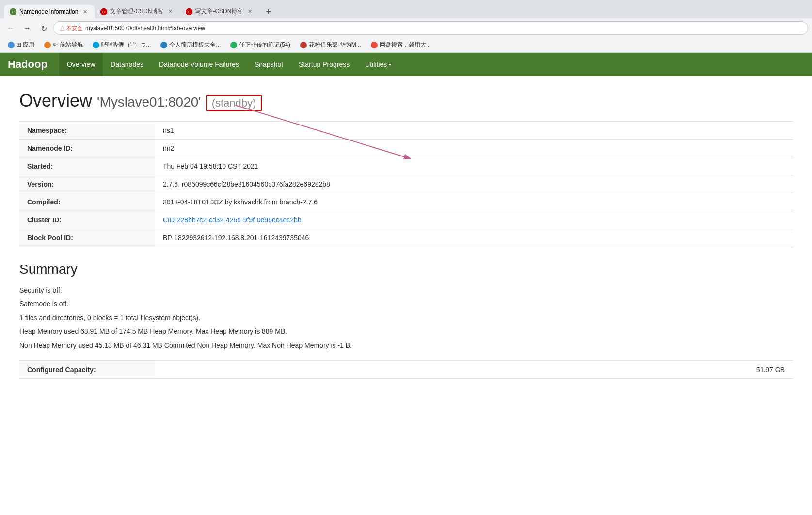 This screenshot has width=812, height=515. Describe the element at coordinates (25, 45) in the screenshot. I see `bookmark-label-apps: ⊞ 应用` at that location.